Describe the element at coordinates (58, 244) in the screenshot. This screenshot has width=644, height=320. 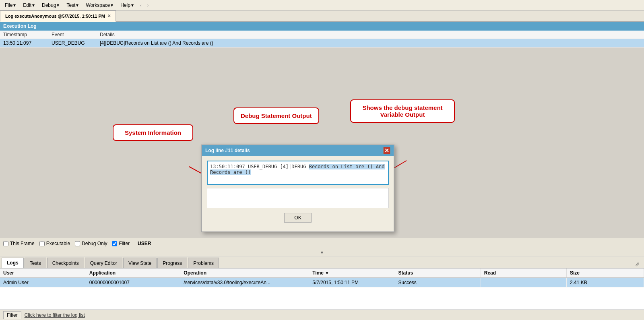
I see `executable-label: Executable` at that location.